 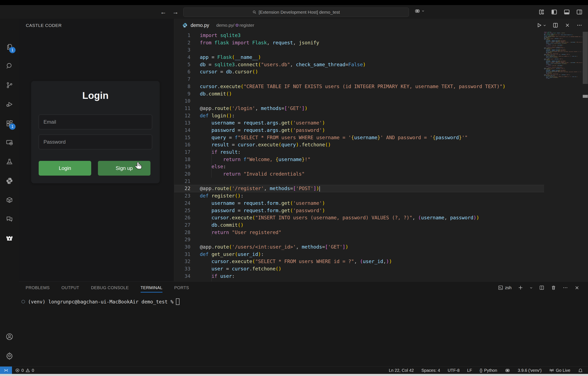 What do you see at coordinates (585, 58) in the screenshot?
I see `scrollbar-thumb` at bounding box center [585, 58].